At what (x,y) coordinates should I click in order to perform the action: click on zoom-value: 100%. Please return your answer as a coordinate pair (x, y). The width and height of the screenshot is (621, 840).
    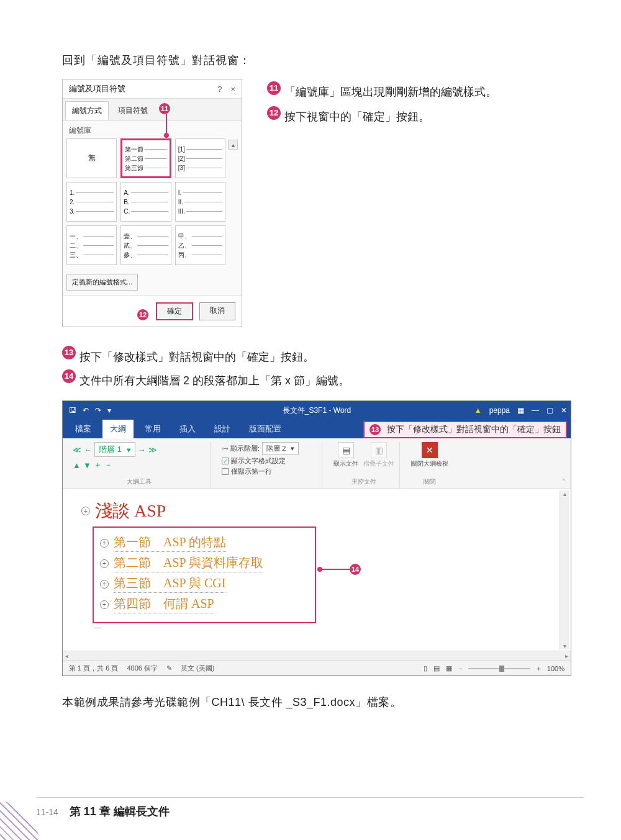
    Looking at the image, I should click on (556, 669).